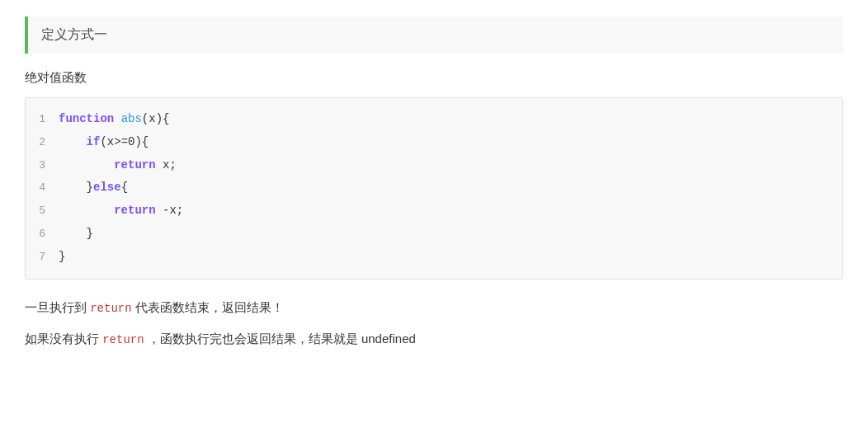  What do you see at coordinates (114, 120) in the screenshot?
I see `line-content: function abs(x){` at bounding box center [114, 120].